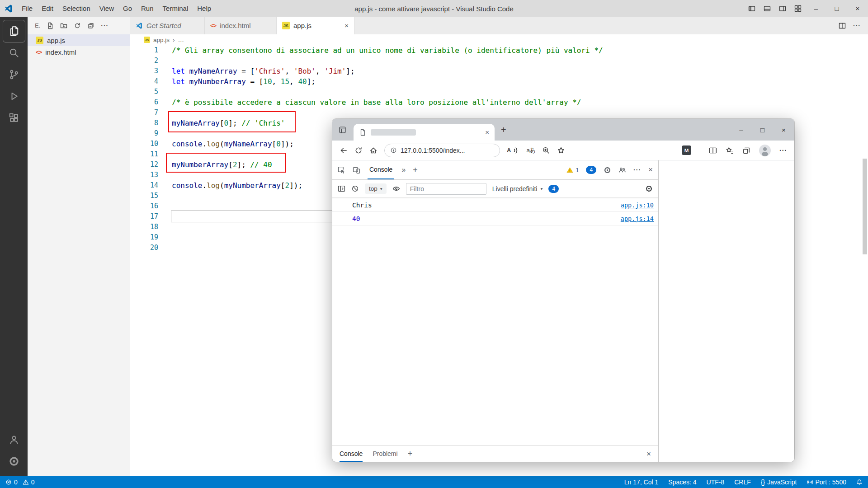 This screenshot has height=488, width=868. What do you see at coordinates (495, 219) in the screenshot?
I see `console-row: 40 app.js:14` at bounding box center [495, 219].